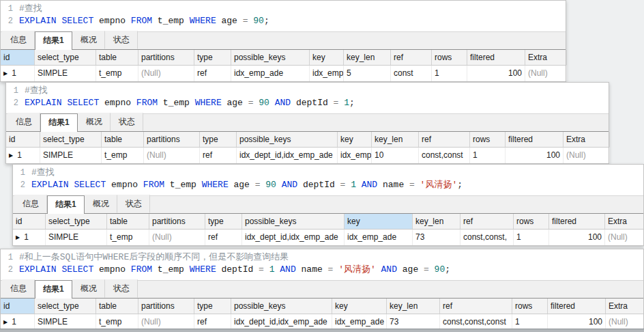  What do you see at coordinates (283, 74) in the screenshot?
I see `grid-data-row: ▶1SIMPLEt_emp(Null)refidx_emp_adeidx_emp…` at bounding box center [283, 74].